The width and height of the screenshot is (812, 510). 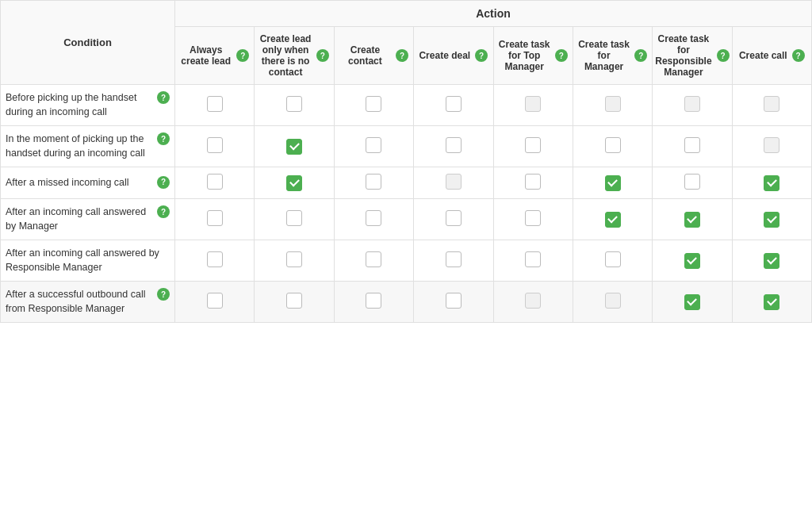 I want to click on checkbox-answered_responsible_manager-create_task_responsible_manager, so click(x=692, y=261).